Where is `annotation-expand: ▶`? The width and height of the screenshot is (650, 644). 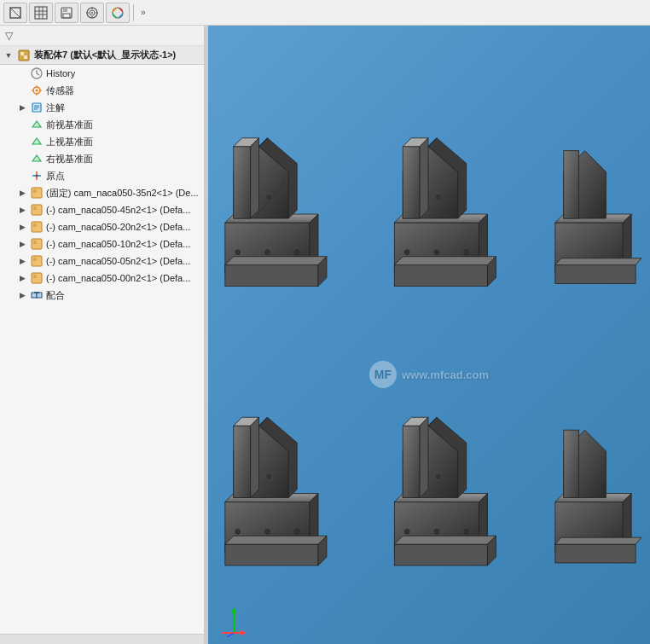 annotation-expand: ▶ is located at coordinates (22, 107).